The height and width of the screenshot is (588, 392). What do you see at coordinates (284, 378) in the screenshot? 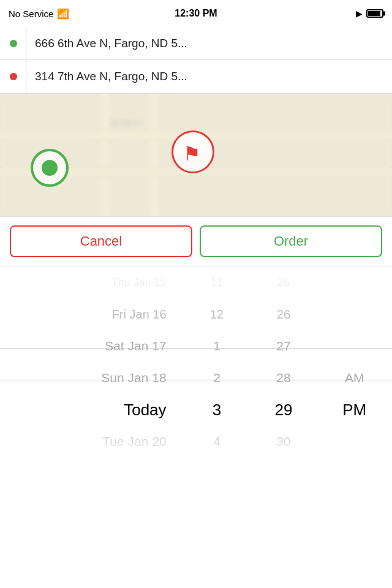
I see `picker-item: 28` at bounding box center [284, 378].